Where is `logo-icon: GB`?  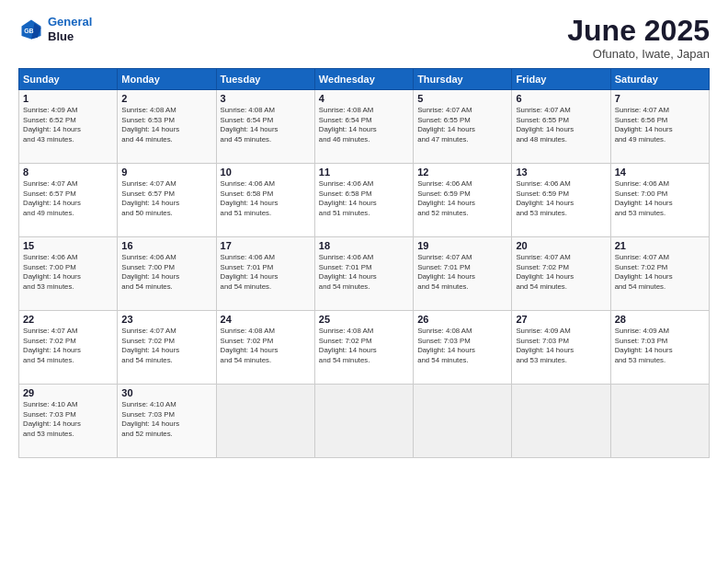 logo-icon: GB is located at coordinates (31, 29).